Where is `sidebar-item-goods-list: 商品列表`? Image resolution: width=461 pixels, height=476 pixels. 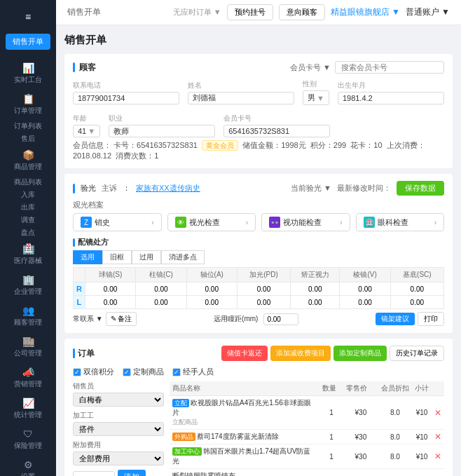 sidebar-item-goods-list: 商品列表 is located at coordinates (28, 182).